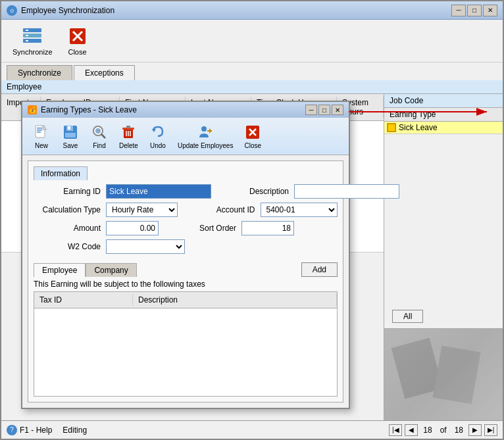  Describe the element at coordinates (78, 36) in the screenshot. I see `close-toolbar-icon` at that location.